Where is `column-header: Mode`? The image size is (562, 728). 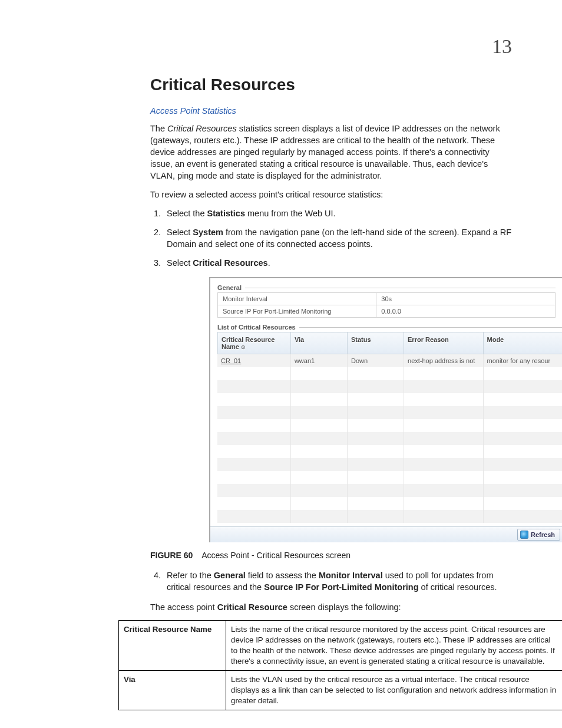 column-header: Mode is located at coordinates (523, 343).